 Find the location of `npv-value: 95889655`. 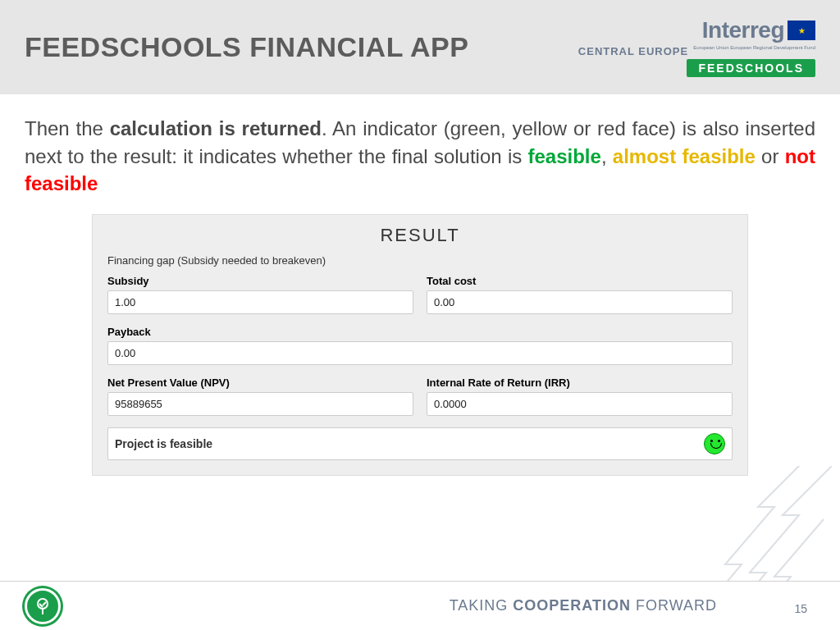

npv-value: 95889655 is located at coordinates (261, 404).